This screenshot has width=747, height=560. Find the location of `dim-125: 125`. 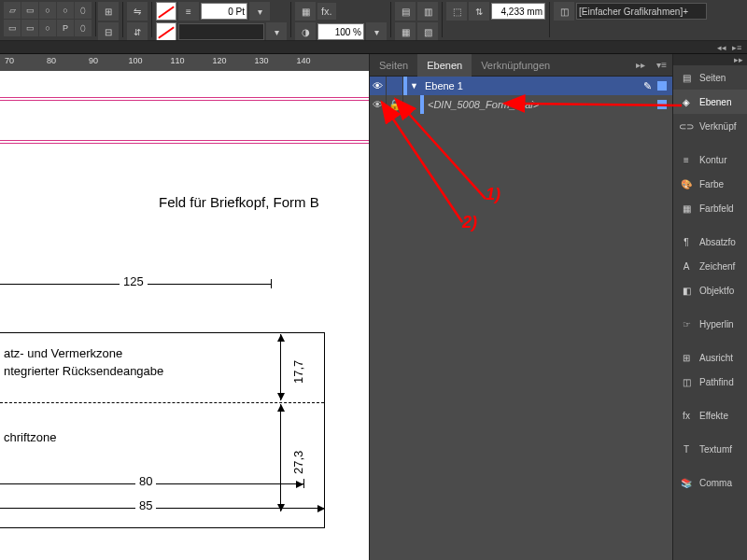

dim-125: 125 is located at coordinates (134, 282).